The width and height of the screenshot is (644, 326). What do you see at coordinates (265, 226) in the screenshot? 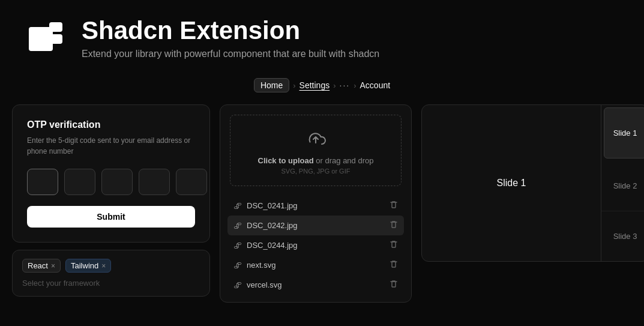
I see `file-item-2-left: 🖇 DSC_0242.jpg` at bounding box center [265, 226].